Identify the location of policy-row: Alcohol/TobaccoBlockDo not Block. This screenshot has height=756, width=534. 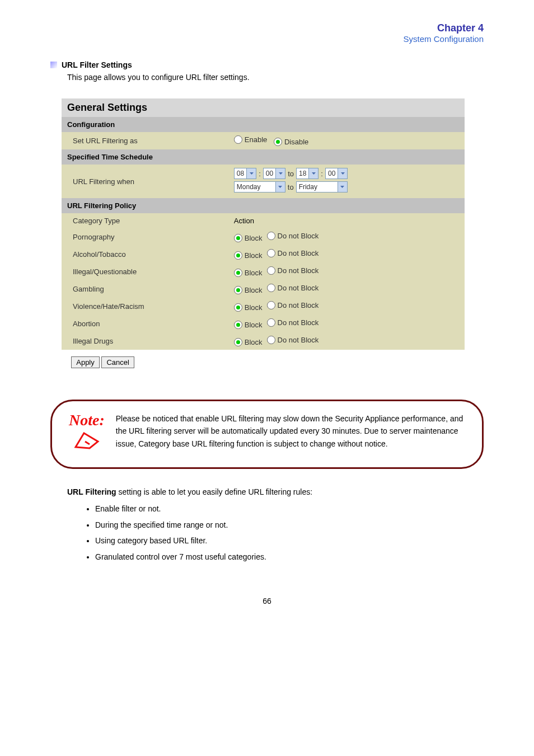
(263, 254).